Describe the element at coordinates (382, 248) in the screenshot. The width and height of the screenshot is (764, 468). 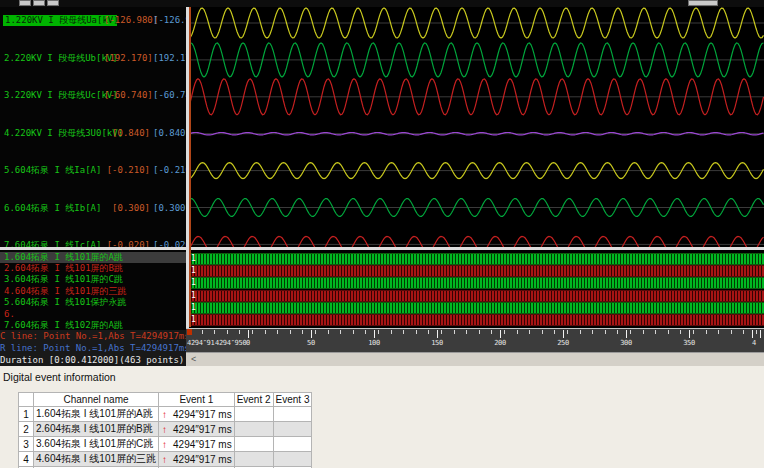
I see `analog-digital-divider` at that location.